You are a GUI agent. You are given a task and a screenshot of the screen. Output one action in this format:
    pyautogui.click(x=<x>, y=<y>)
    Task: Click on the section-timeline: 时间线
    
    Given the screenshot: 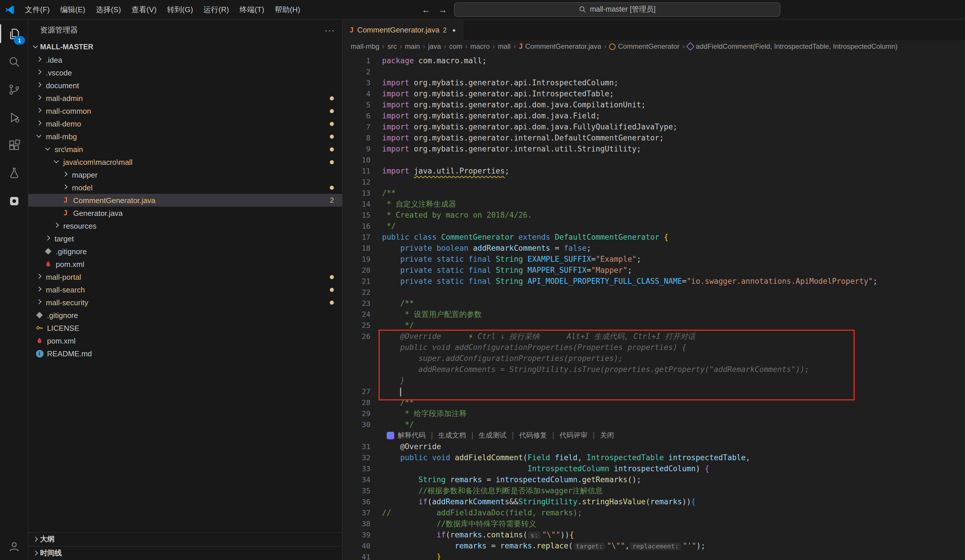 What is the action you would take?
    pyautogui.click(x=185, y=553)
    